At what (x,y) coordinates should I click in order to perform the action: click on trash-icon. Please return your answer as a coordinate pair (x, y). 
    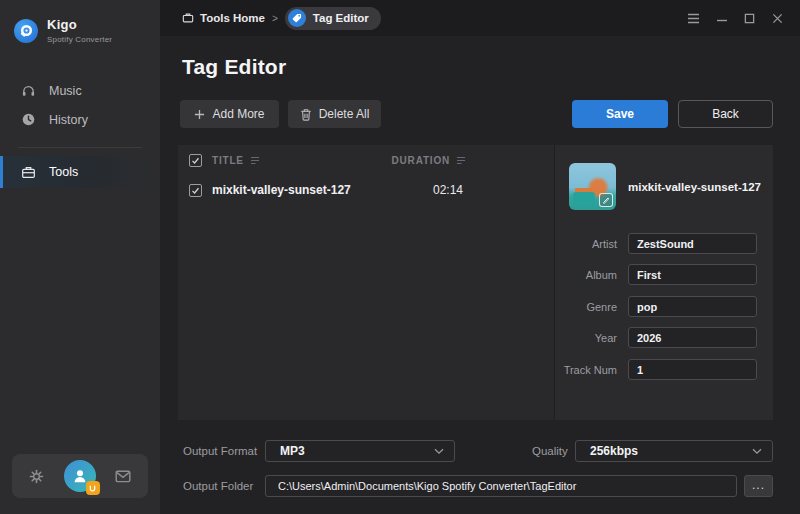
    Looking at the image, I should click on (306, 114).